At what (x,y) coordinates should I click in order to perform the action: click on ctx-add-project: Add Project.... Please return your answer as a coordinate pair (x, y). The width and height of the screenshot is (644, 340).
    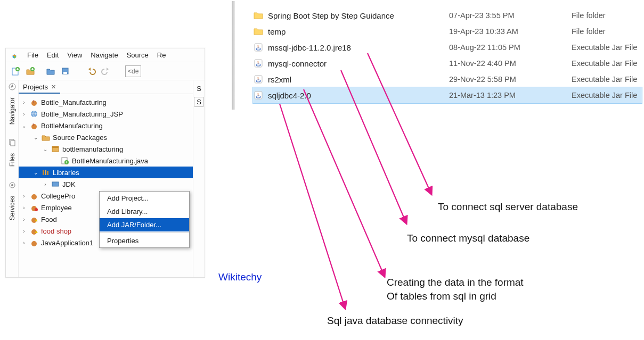
    Looking at the image, I should click on (144, 198).